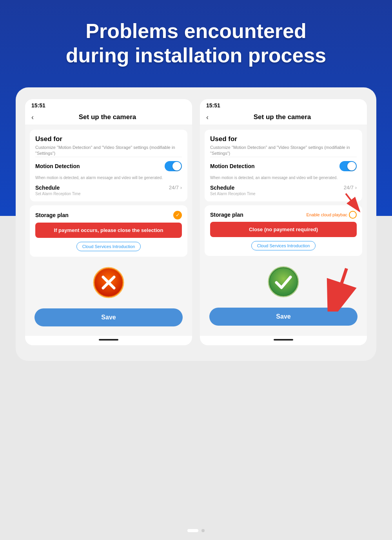 This screenshot has width=392, height=540. Describe the element at coordinates (284, 246) in the screenshot. I see `right-cloud-intro-btn: Cloud Services Introduction` at that location.